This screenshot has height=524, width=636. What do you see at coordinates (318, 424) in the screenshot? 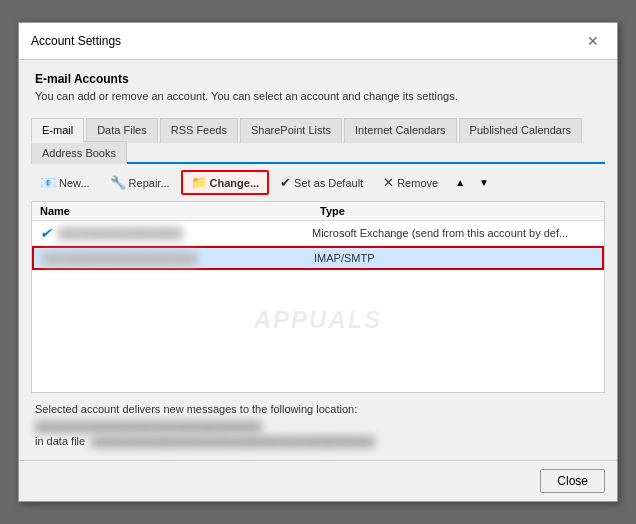
I see `delivery-info: Selected account delivers new messages t…` at bounding box center [318, 424].